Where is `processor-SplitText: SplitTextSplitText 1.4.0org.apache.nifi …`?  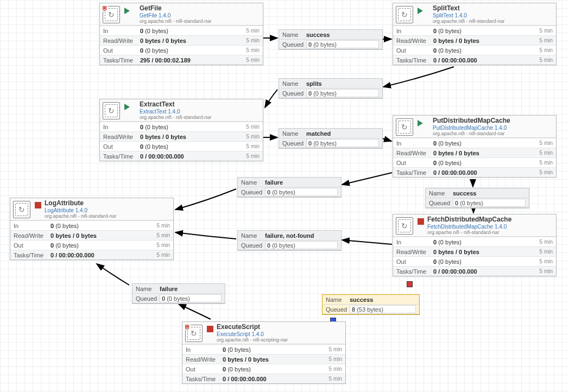 processor-SplitText: SplitTextSplitText 1.4.0org.apache.nifi … is located at coordinates (475, 34).